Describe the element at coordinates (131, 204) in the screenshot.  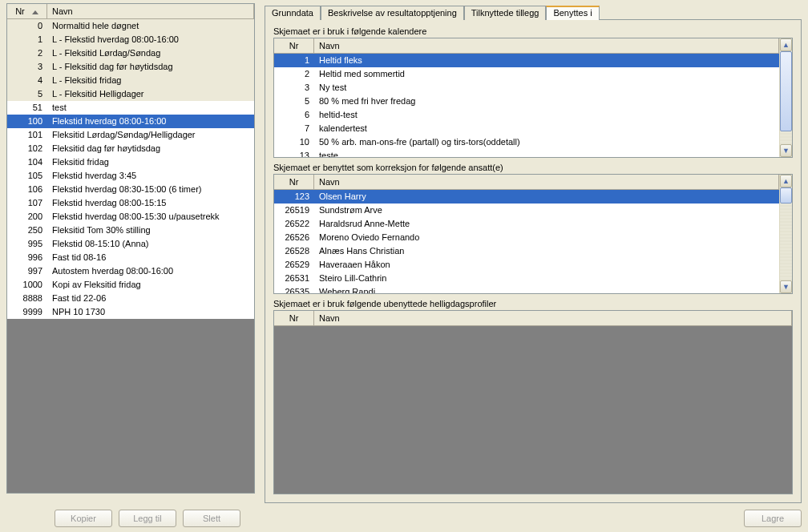
I see `table-row: 107Flekstid hverdag 08:00-15:15` at that location.